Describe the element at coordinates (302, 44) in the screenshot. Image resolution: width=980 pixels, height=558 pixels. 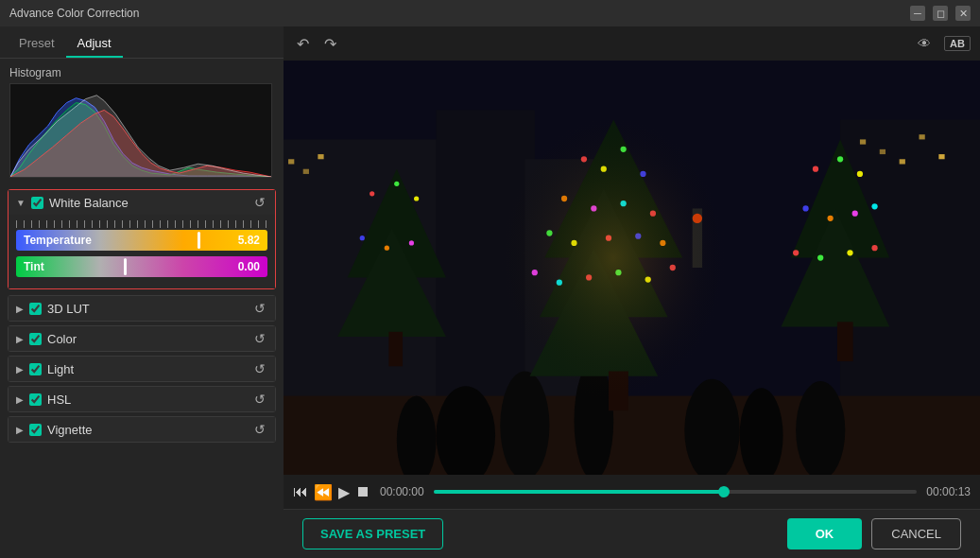
I see `undo-button: ↶` at that location.